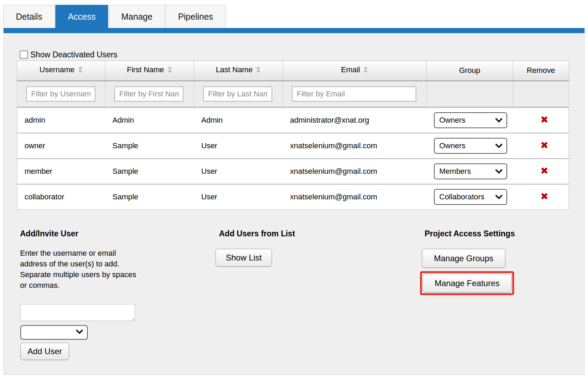  What do you see at coordinates (149, 94) in the screenshot?
I see `filter-first-name-input` at bounding box center [149, 94].